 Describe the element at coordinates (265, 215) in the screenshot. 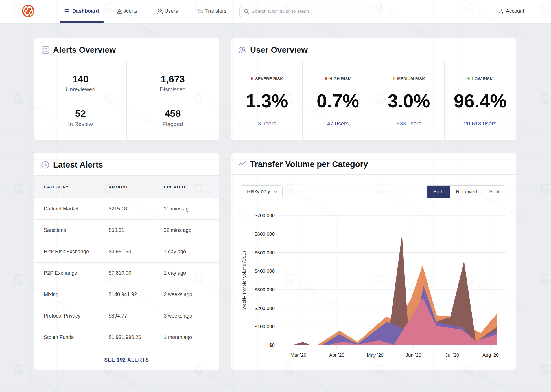

I see `svg-text: $700,000` at that location.